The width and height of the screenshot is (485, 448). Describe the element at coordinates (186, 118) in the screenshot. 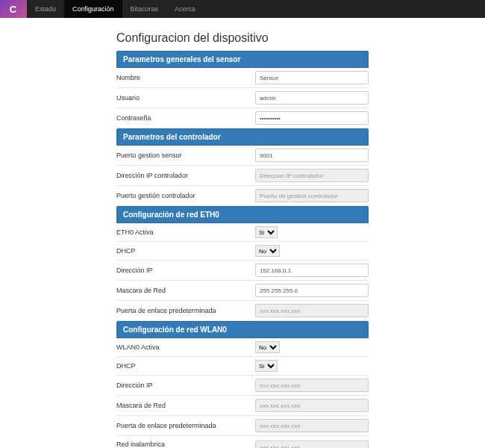

I see `contrasena-label: Contraseña` at that location.